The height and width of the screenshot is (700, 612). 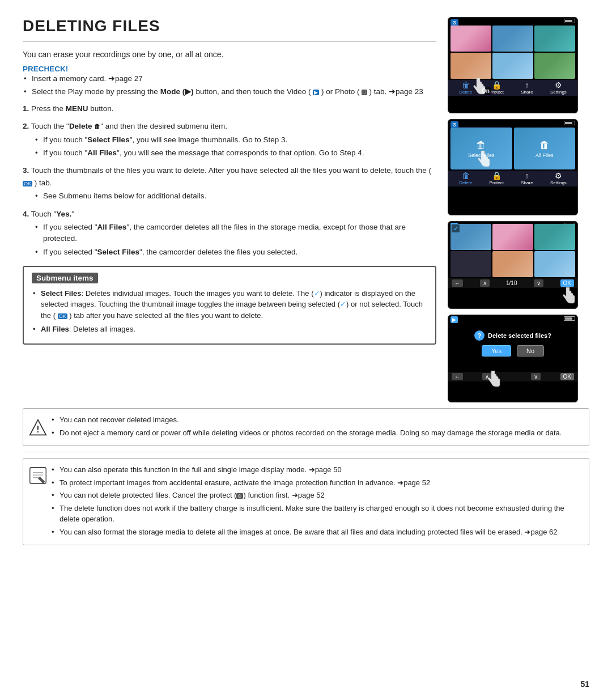 I want to click on s2-cells: 🗑 Select Files 🗑 All Files, so click(x=513, y=145).